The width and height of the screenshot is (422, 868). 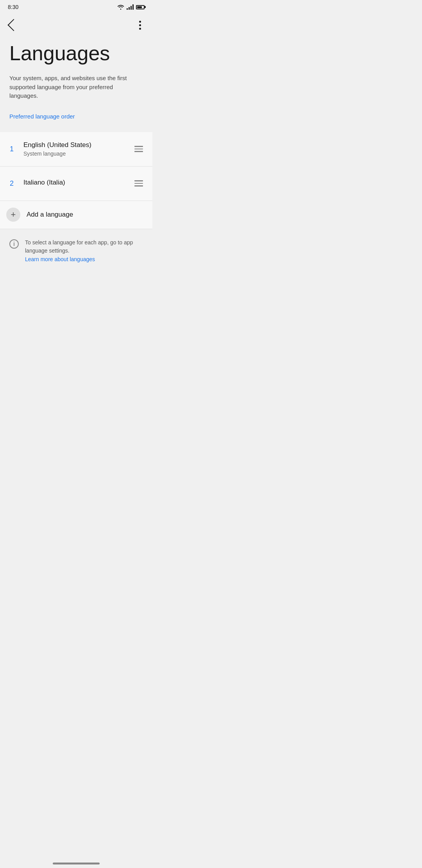 I want to click on back-arrow-icon, so click(x=13, y=25).